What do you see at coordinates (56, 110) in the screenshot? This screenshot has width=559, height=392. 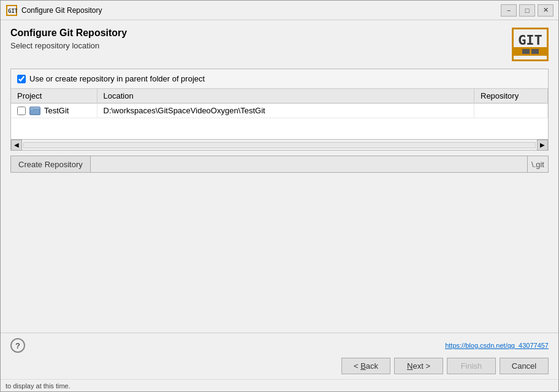 I see `project-name: TestGit` at bounding box center [56, 110].